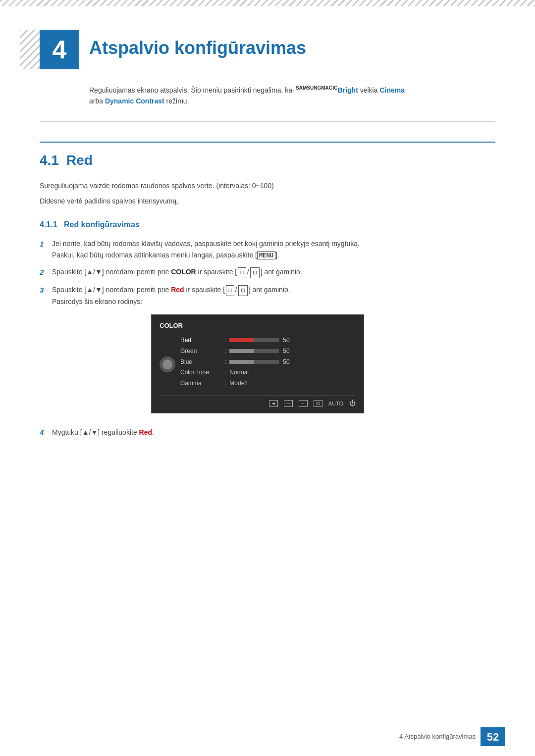 The width and height of the screenshot is (535, 756). What do you see at coordinates (268, 362) in the screenshot?
I see `osd-row-blue: Blue : 50` at bounding box center [268, 362].